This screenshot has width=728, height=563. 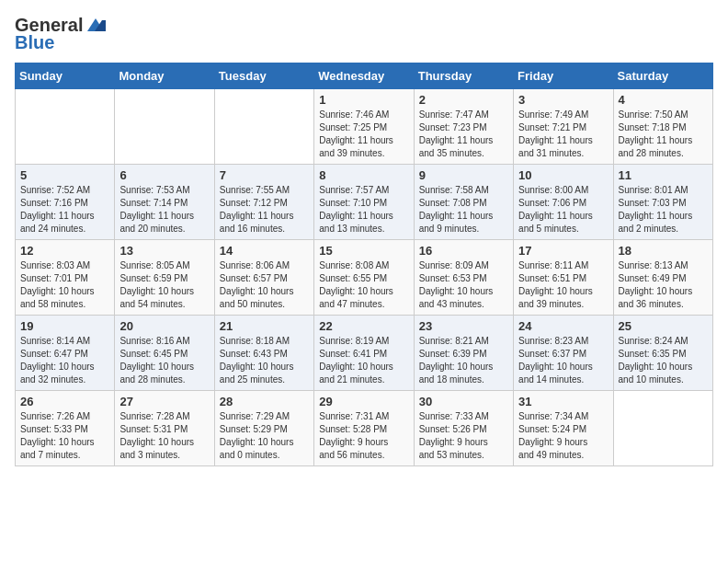 I want to click on cell-content: Sunrise: 8:19 AM Sunset: 6:41 PM Dayligh…, so click(x=364, y=361).